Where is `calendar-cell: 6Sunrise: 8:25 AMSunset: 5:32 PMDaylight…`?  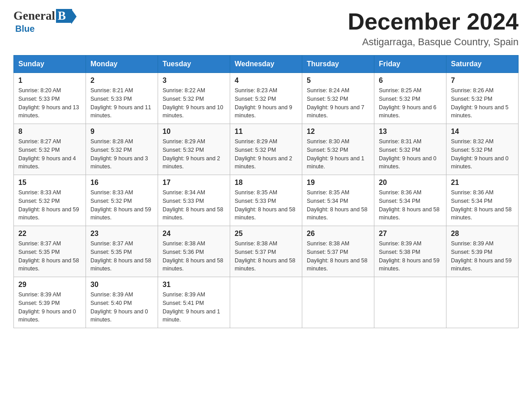
calendar-cell: 6Sunrise: 8:25 AMSunset: 5:32 PMDaylight… is located at coordinates (410, 98).